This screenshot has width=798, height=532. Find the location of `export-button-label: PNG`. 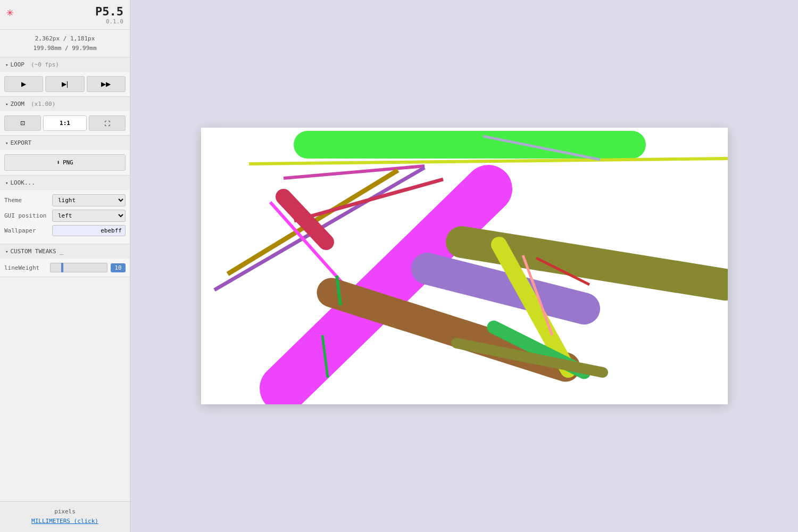

export-button-label: PNG is located at coordinates (68, 163).